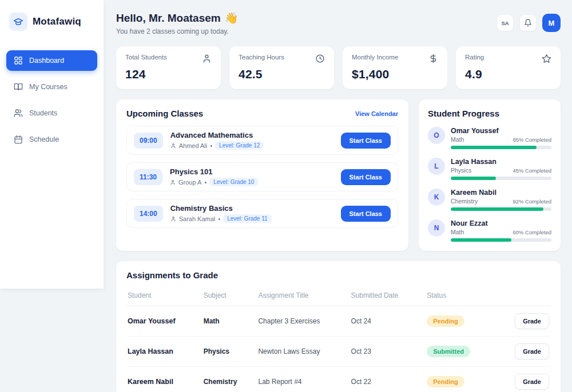 This screenshot has width=572, height=392. I want to click on cell-student: Omar Youssef, so click(166, 321).